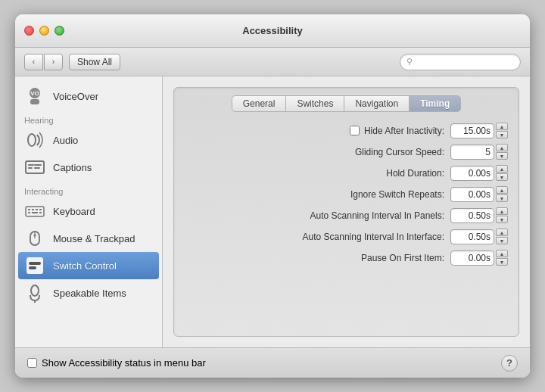  What do you see at coordinates (472, 173) in the screenshot?
I see `hold-duration-input` at bounding box center [472, 173].